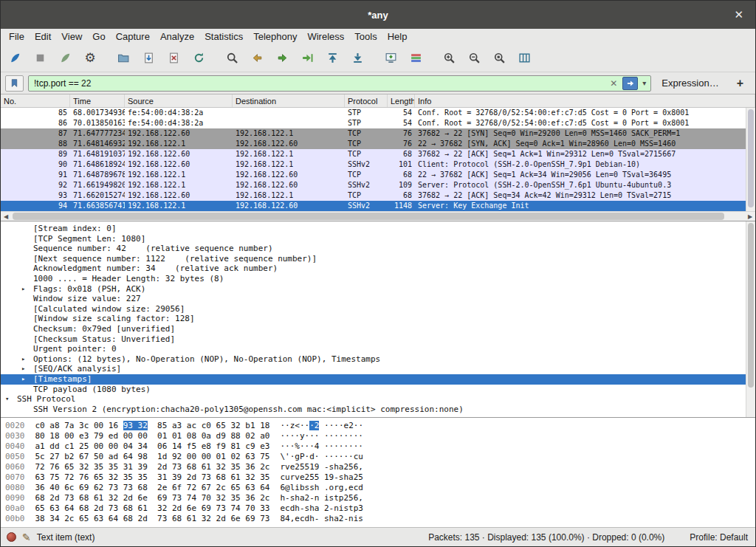  I want to click on start-capture-button, so click(15, 58).